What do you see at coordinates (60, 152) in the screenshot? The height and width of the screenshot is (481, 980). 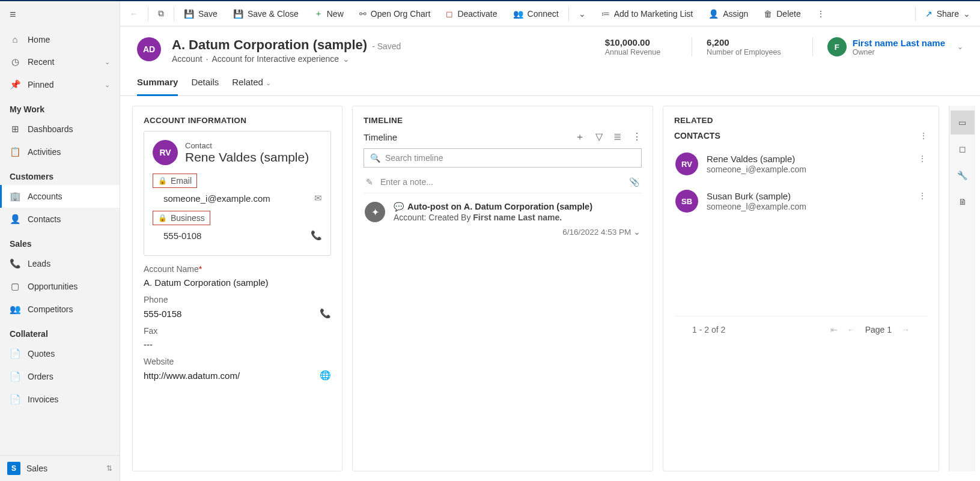 I see `nav-activities: 📋Activities` at bounding box center [60, 152].